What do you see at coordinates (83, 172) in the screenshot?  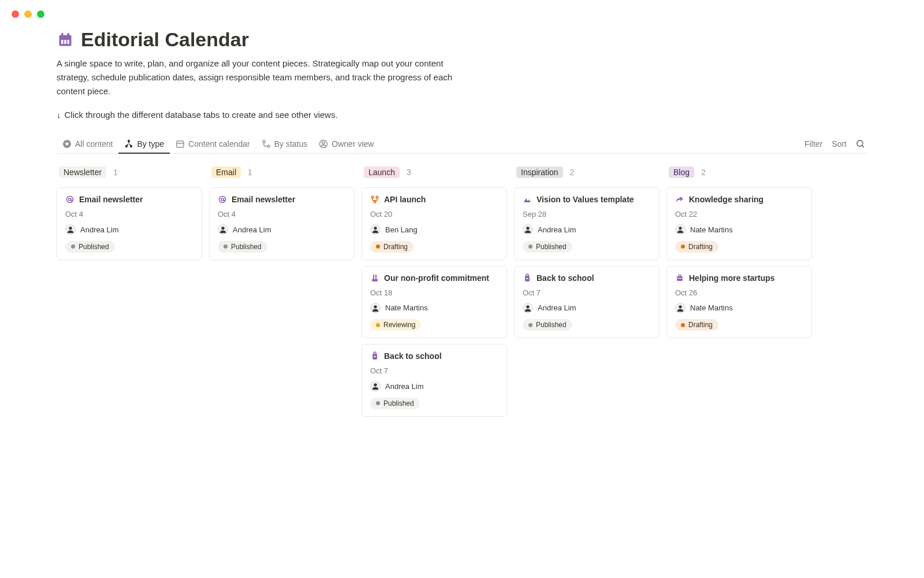 I see `column-label: Newsletter` at bounding box center [83, 172].